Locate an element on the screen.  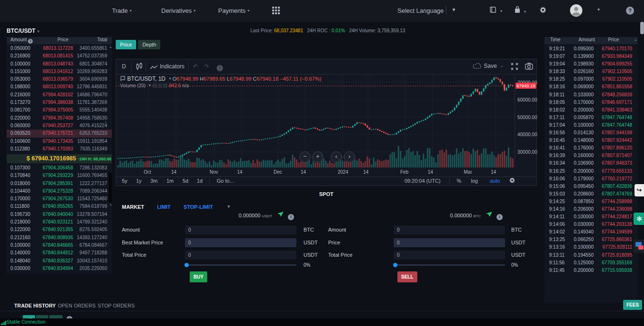
order-book-row: 0.10730067904.3064587286.132083 is located at coordinates (59, 168).